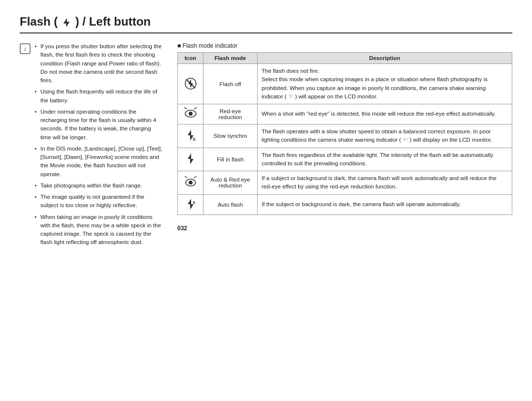  I want to click on mode-cell-3: Fill in flash, so click(231, 159).